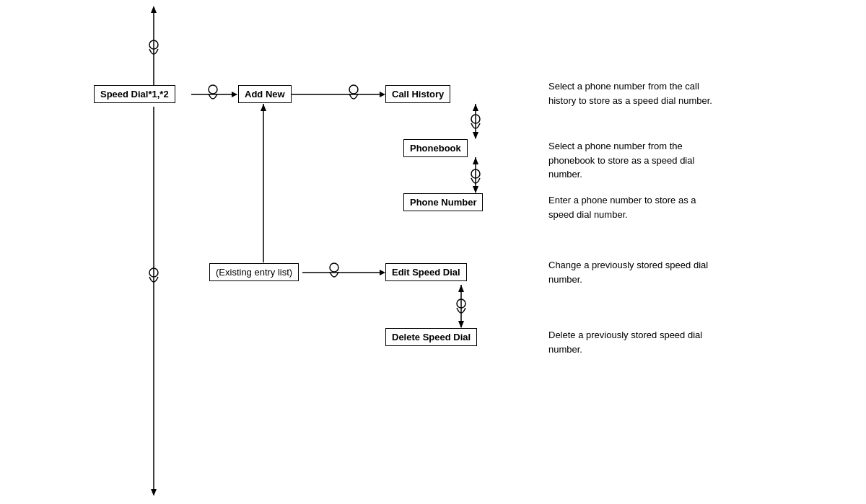  What do you see at coordinates (631, 273) in the screenshot?
I see `desc-edit-speed-dial: Change a previously stored speed dial nu…` at bounding box center [631, 273].